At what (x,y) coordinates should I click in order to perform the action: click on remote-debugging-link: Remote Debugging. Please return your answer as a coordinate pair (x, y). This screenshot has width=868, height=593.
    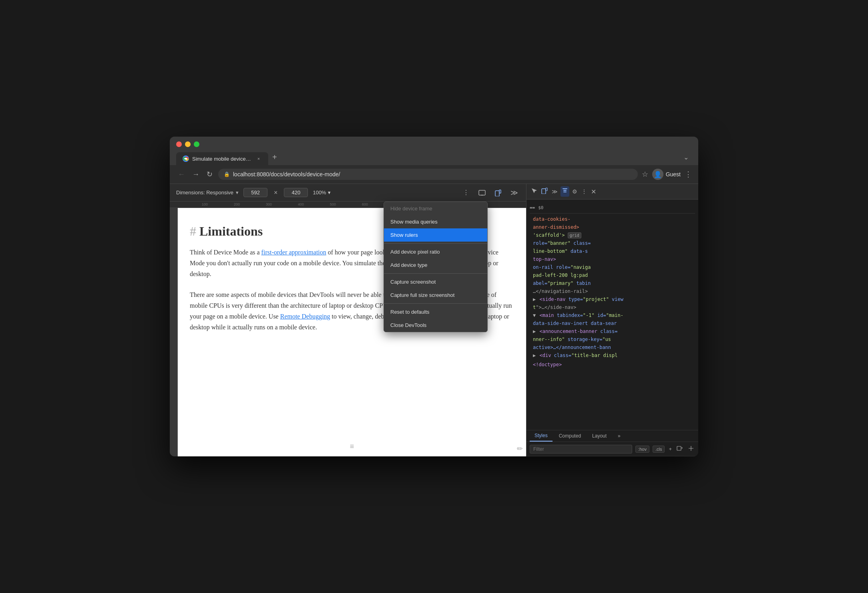
    Looking at the image, I should click on (305, 317).